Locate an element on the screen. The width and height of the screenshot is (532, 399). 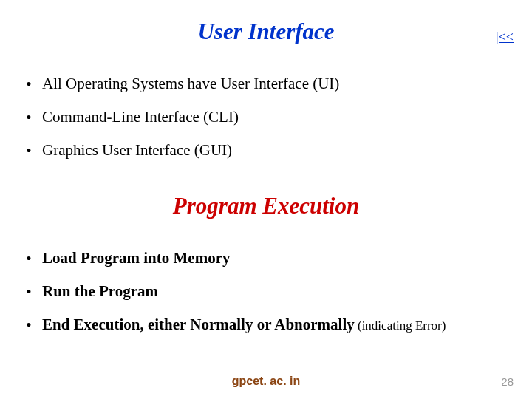
title-row: User Interface |<< is located at coordinates (266, 32).